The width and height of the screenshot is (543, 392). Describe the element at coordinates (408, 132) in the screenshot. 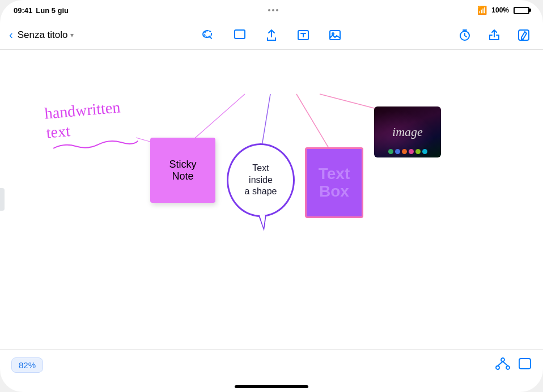

I see `image-box: image` at that location.